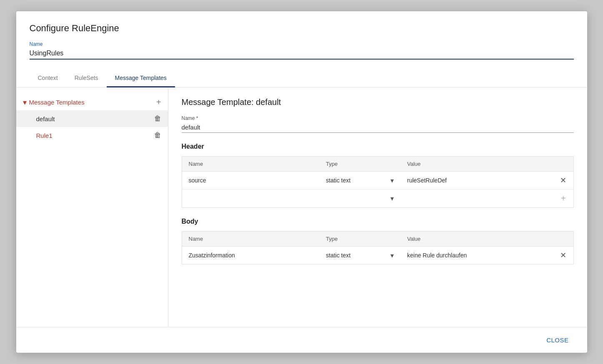  Describe the element at coordinates (358, 199) in the screenshot. I see `header-row-empty-type-select: static text dynamic` at that location.